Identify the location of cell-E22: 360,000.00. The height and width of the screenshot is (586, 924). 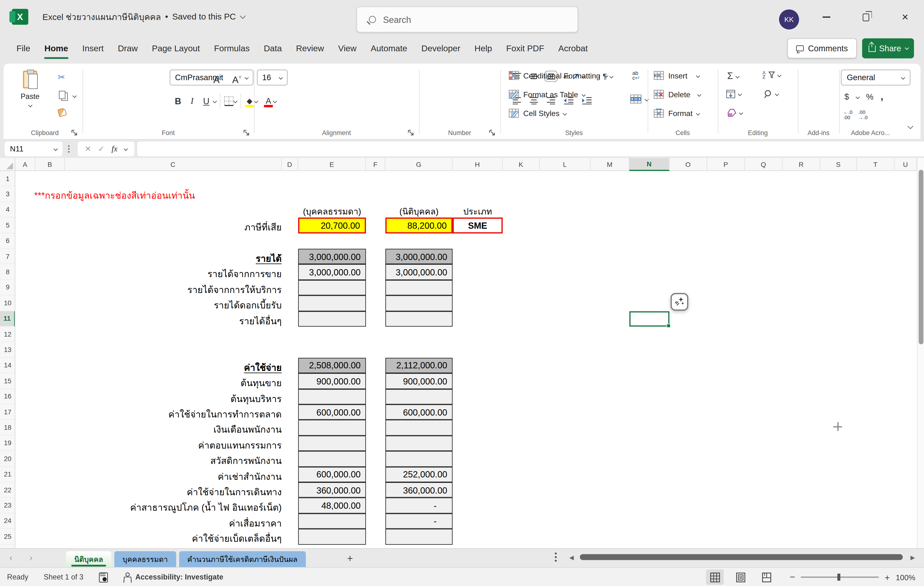
(332, 490).